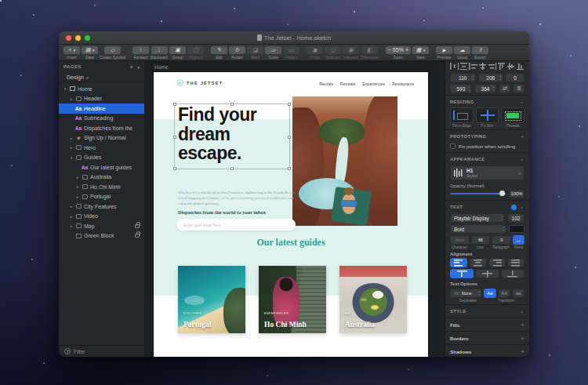 The width and height of the screenshot is (588, 385). Describe the element at coordinates (102, 168) in the screenshot. I see `layer-our-latest-guides: Aa Our latest guides` at that location.